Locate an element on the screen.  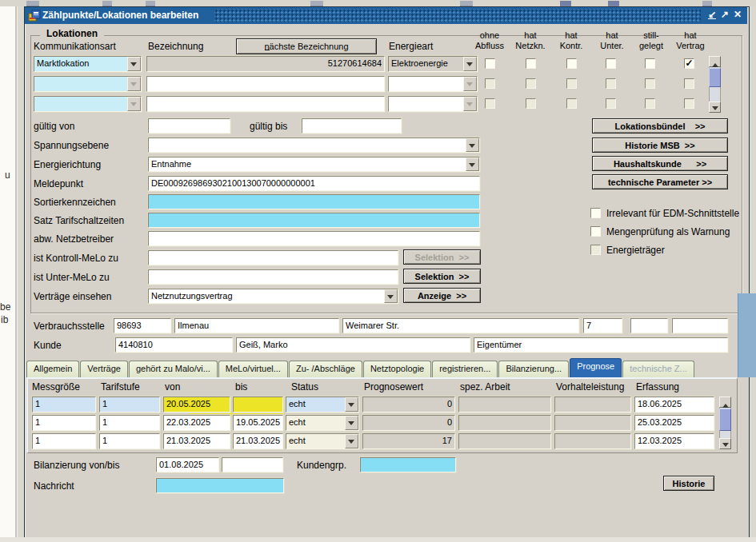
historie-msb-button: Historie MSB >> is located at coordinates (660, 145).